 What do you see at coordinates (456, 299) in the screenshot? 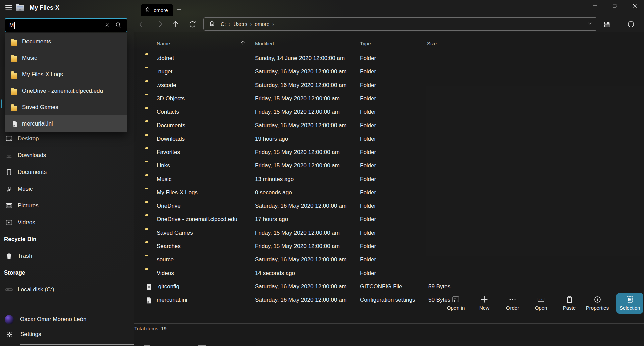
I see `open-in-icon` at bounding box center [456, 299].